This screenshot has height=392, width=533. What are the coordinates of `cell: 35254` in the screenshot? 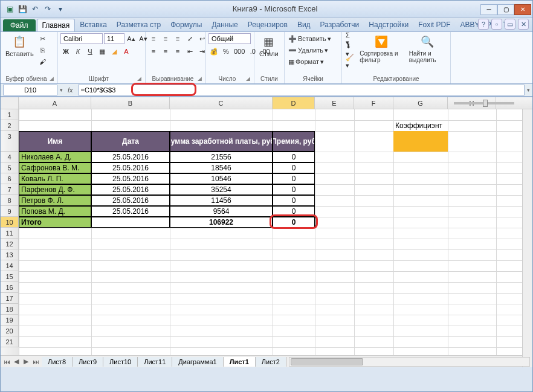 It's located at (221, 190).